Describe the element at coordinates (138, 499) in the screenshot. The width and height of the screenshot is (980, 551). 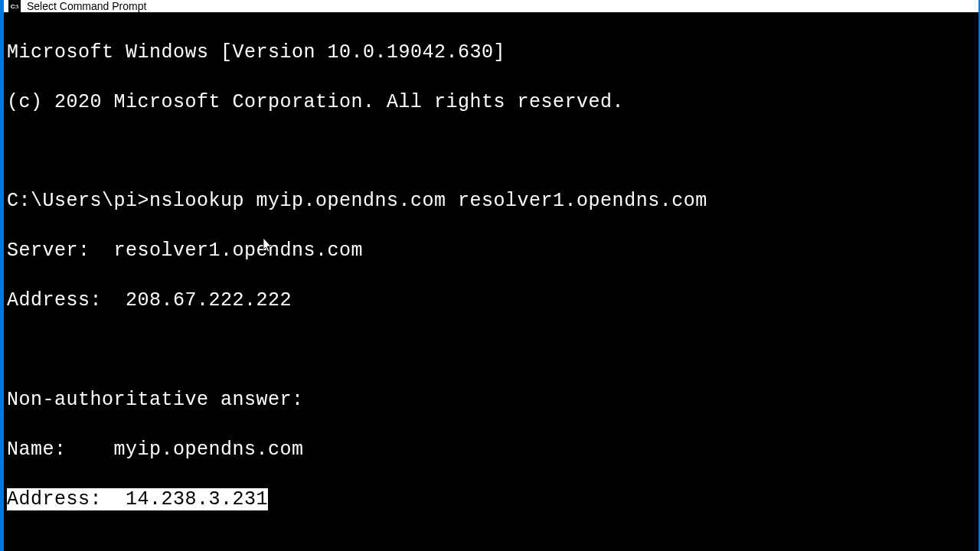
I see `selected-text: Address: 14.238.3.231` at that location.